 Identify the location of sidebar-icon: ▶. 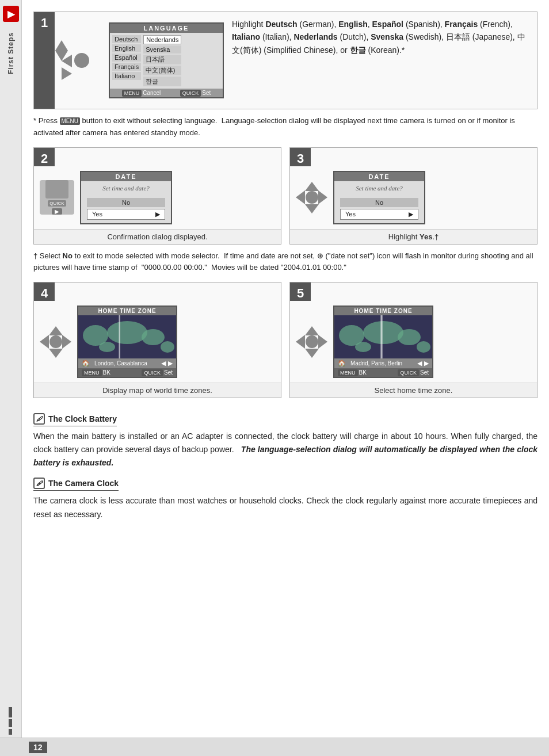
(11, 14).